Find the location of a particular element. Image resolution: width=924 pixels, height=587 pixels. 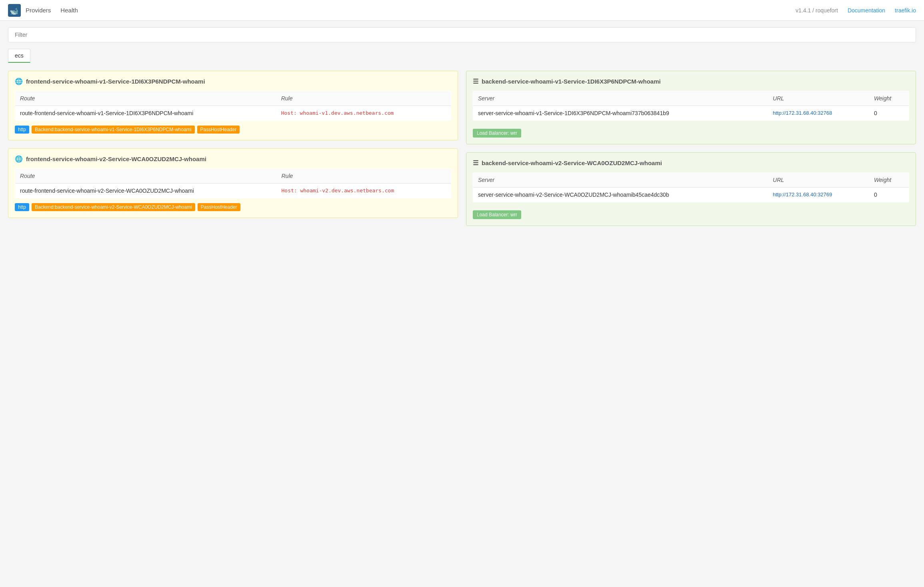

header-right: v1.4.1 / roquefort Documentation traefik… is located at coordinates (856, 10).